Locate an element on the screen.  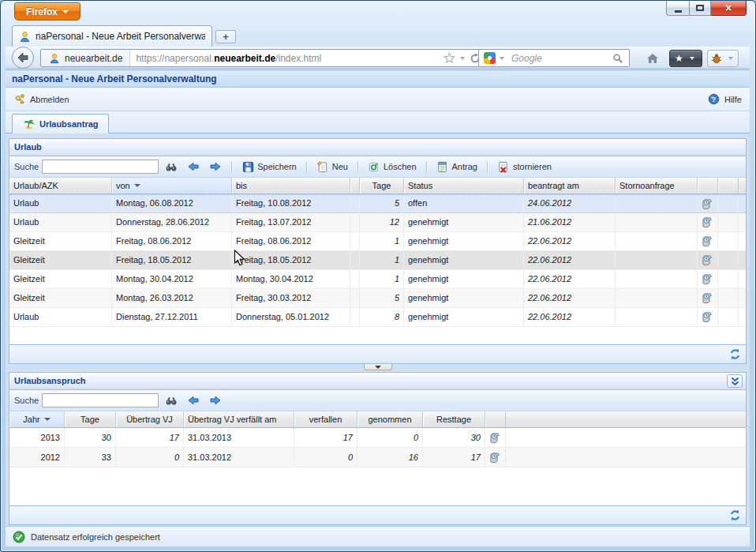
identity-box: neuearbeit.de is located at coordinates (85, 58).